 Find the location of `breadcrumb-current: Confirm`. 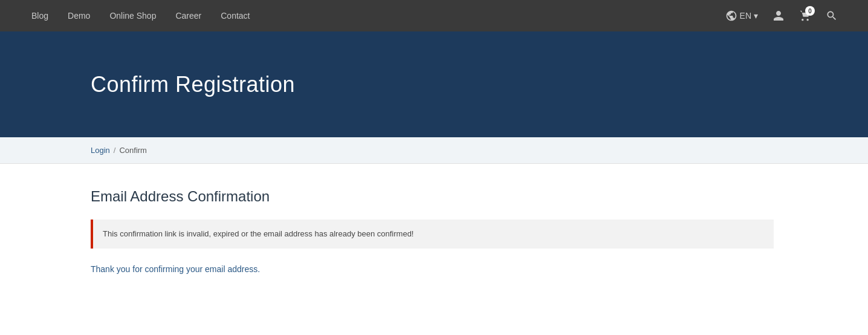

breadcrumb-current: Confirm is located at coordinates (133, 150).